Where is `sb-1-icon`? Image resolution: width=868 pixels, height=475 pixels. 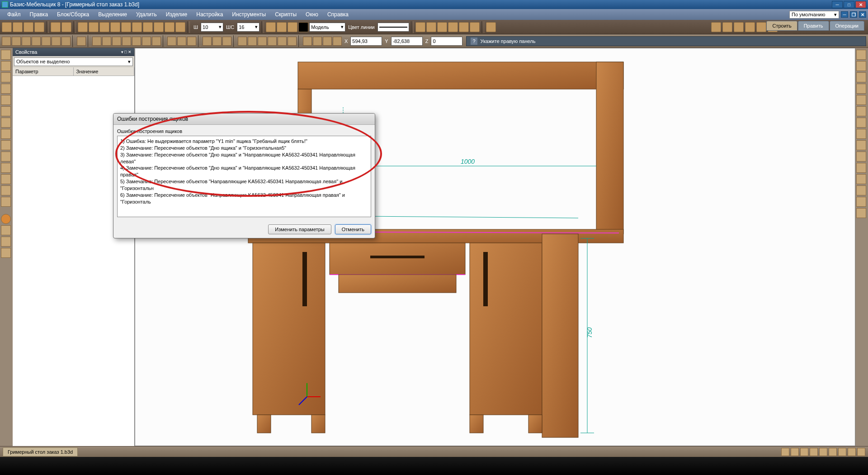
sb-1-icon is located at coordinates (785, 452).